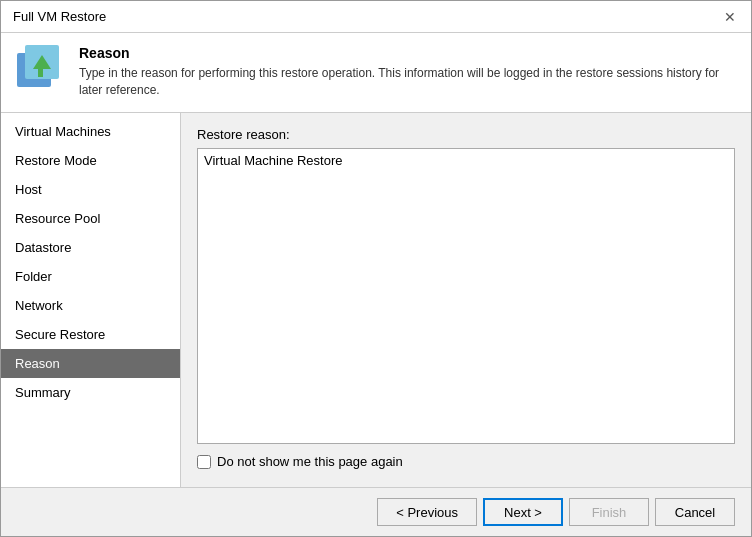 The image size is (752, 537). I want to click on header-description: Type in the reason for performing this r…, so click(407, 82).